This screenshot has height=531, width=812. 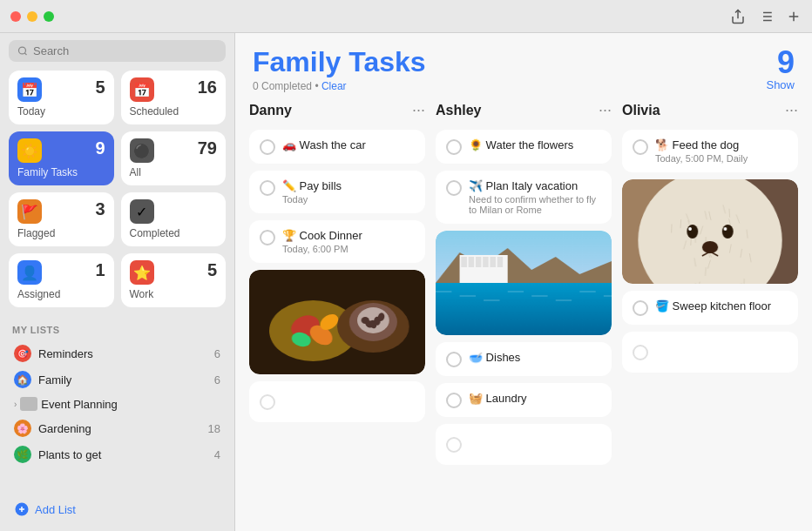 I want to click on smart-icon-work: ⭐, so click(x=142, y=272).